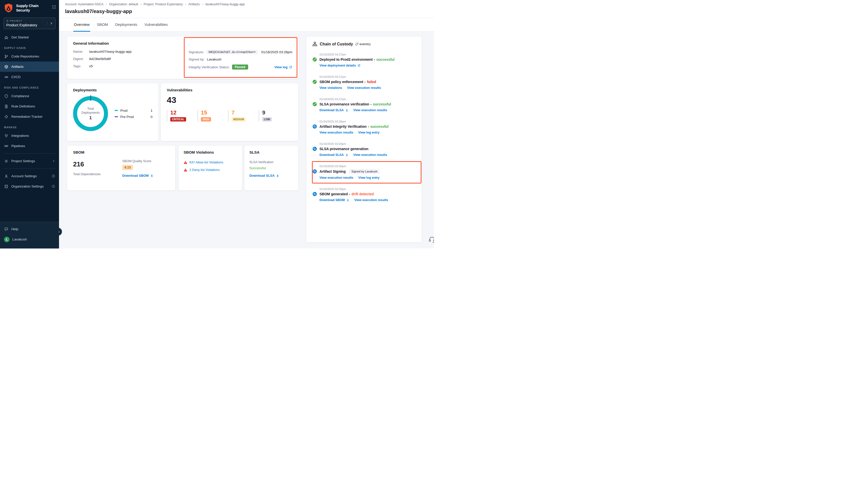 This screenshot has height=497, width=868. What do you see at coordinates (20, 96) in the screenshot?
I see `sidebar-item-label: Compliance` at bounding box center [20, 96].